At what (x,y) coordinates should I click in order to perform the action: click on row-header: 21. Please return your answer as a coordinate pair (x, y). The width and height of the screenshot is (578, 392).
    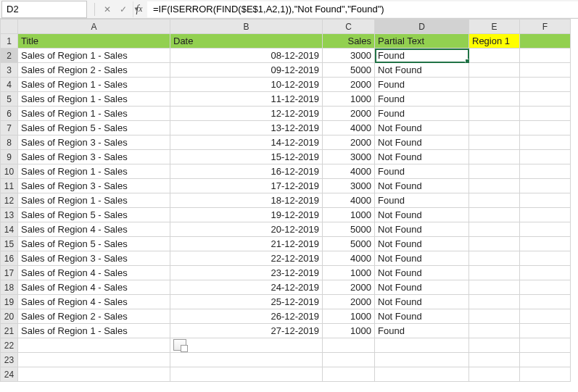
    Looking at the image, I should click on (9, 331).